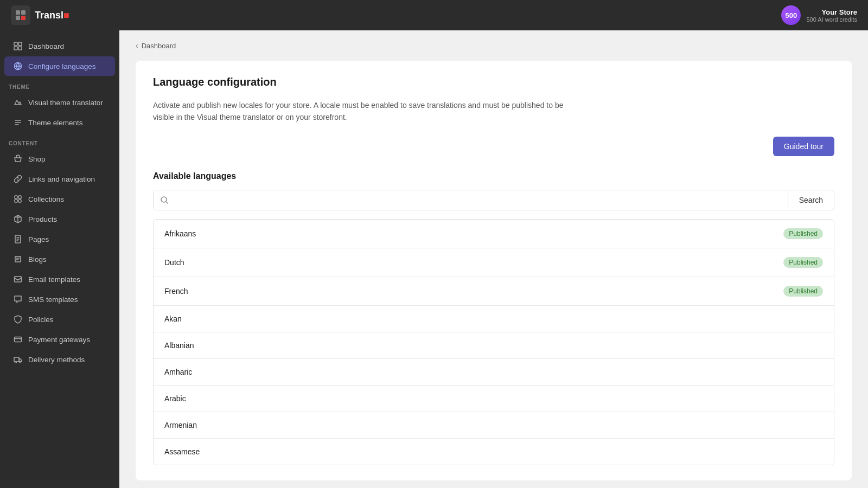 The width and height of the screenshot is (868, 488). I want to click on user-menu: 500 Your Store 500 AI word credits, so click(819, 15).